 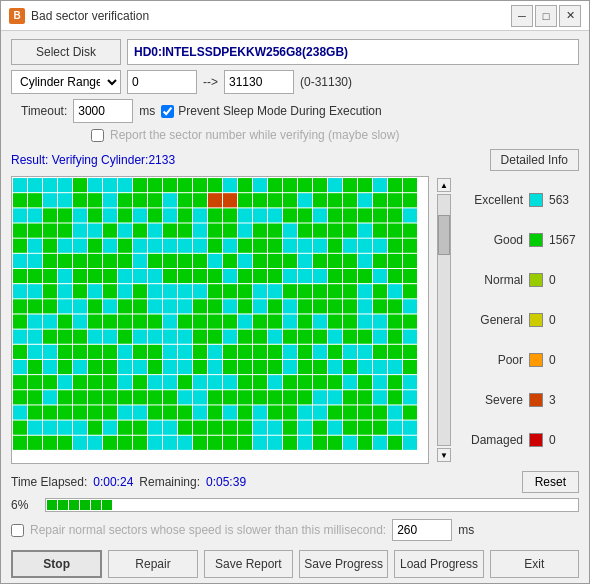 I want to click on legend-label: Poor, so click(x=496, y=360).